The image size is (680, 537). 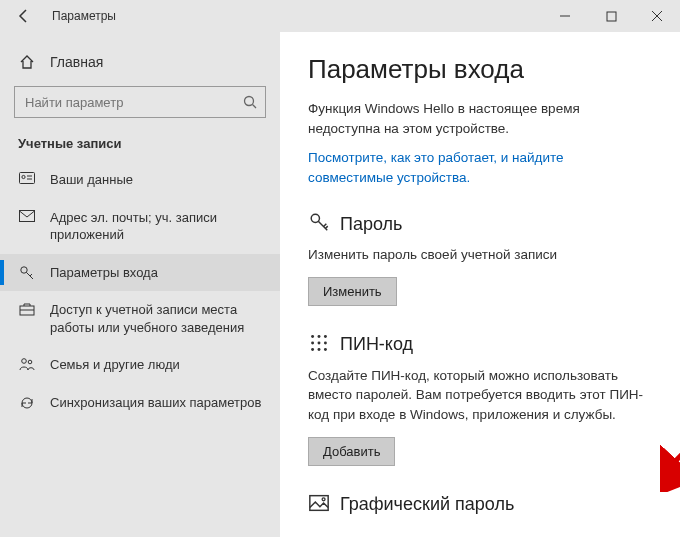 What do you see at coordinates (27, 178) in the screenshot?
I see `id-icon` at bounding box center [27, 178].